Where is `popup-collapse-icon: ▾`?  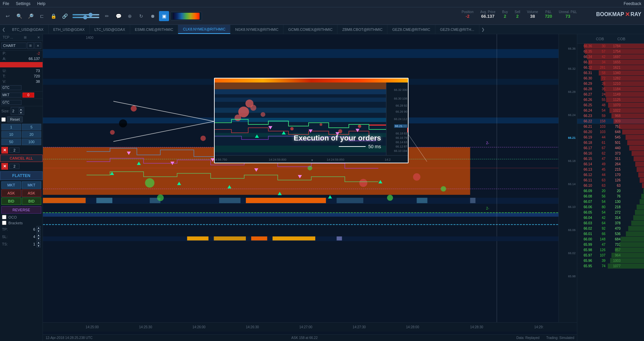 popup-collapse-icon: ▾ is located at coordinates (312, 160).